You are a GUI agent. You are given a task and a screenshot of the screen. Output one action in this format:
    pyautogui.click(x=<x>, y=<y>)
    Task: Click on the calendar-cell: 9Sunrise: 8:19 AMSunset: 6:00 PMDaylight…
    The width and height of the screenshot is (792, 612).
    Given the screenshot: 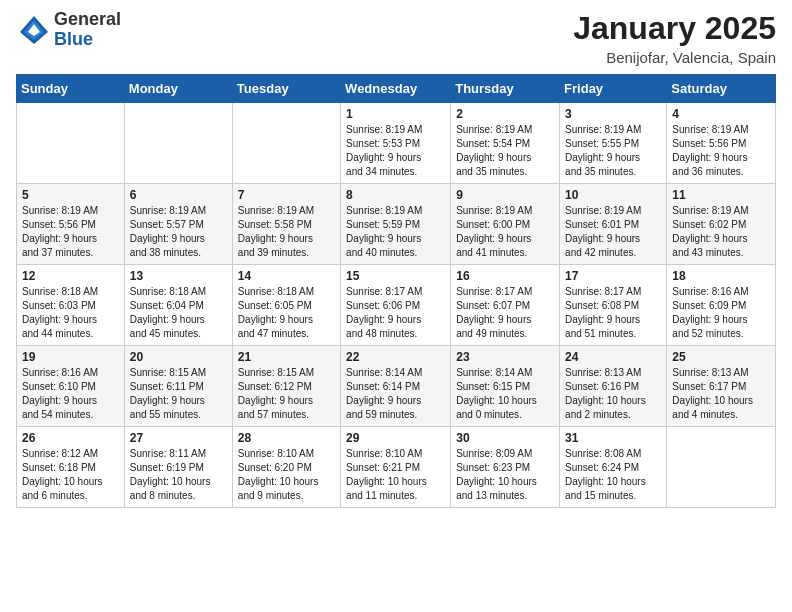 What is the action you would take?
    pyautogui.click(x=506, y=224)
    